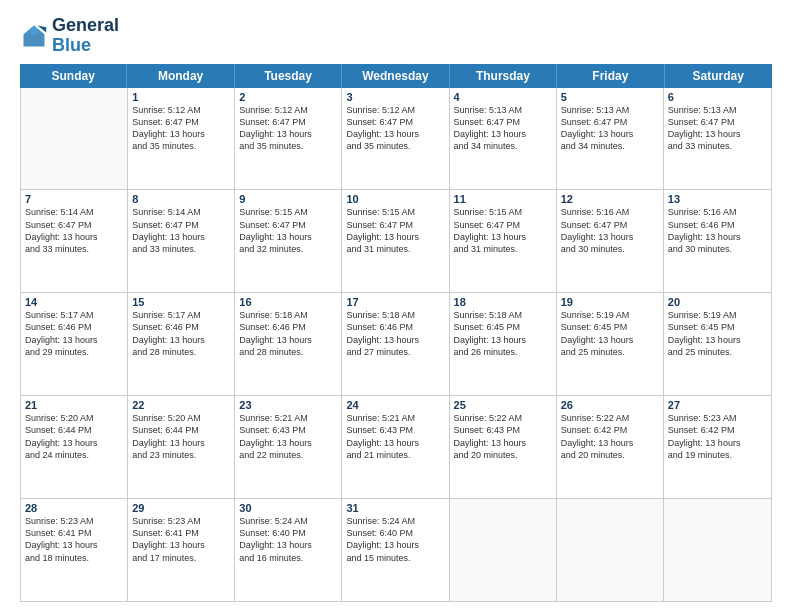  What do you see at coordinates (74, 508) in the screenshot?
I see `day-number: 28` at bounding box center [74, 508].